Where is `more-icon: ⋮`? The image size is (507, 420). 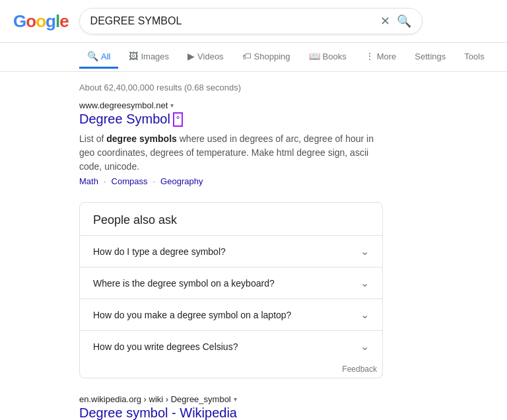 more-icon: ⋮ is located at coordinates (370, 56).